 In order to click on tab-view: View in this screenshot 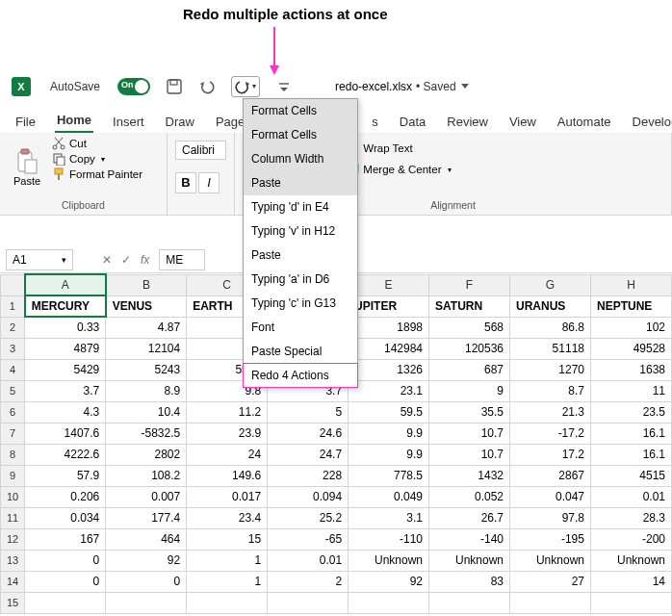, I will do `click(523, 121)`.